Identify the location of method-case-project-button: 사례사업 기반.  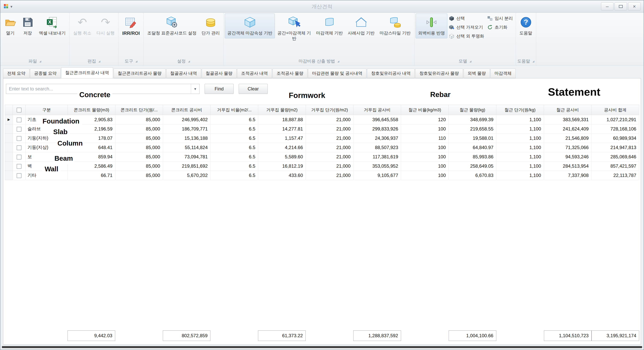
(361, 26).